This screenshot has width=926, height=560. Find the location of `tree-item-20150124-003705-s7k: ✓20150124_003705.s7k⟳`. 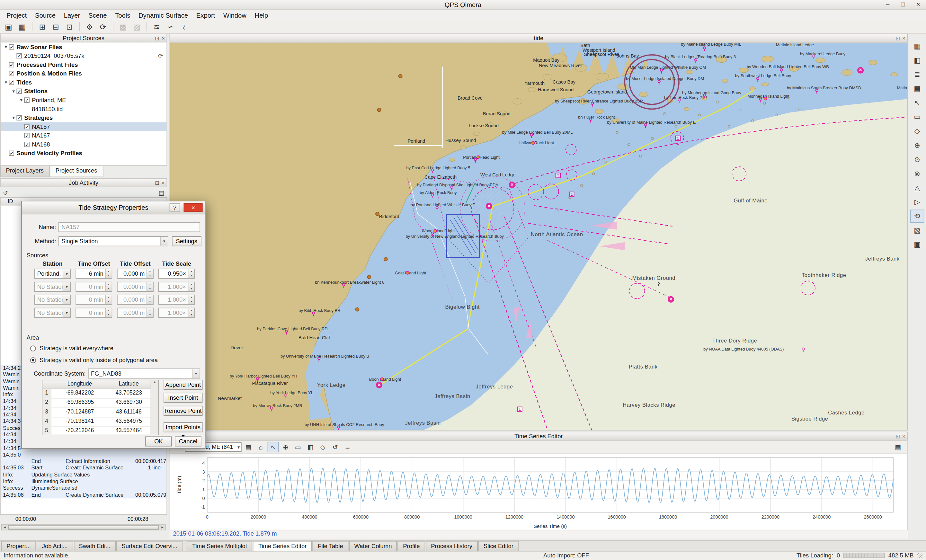

tree-item-20150124-003705-s7k: ✓20150124_003705.s7k⟳ is located at coordinates (84, 56).